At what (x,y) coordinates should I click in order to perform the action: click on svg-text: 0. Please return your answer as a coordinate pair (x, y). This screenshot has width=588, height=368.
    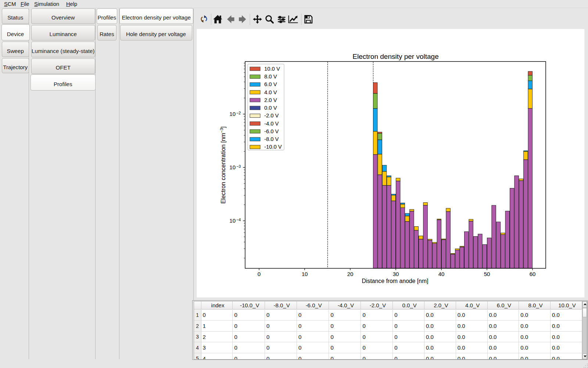
    Looking at the image, I should click on (259, 274).